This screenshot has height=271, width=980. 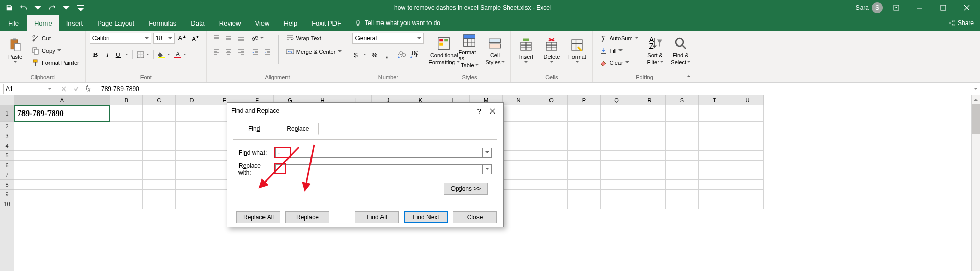 What do you see at coordinates (379, 153) in the screenshot?
I see `find-what-input` at bounding box center [379, 153].